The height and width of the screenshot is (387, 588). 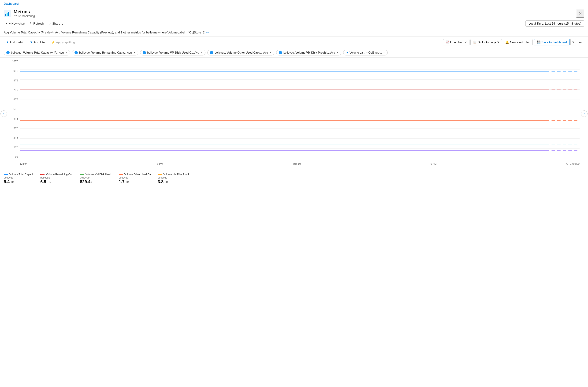 What do you see at coordinates (58, 174) in the screenshot?
I see `legend-color-label-2: Volume Remaining Cap...` at bounding box center [58, 174].